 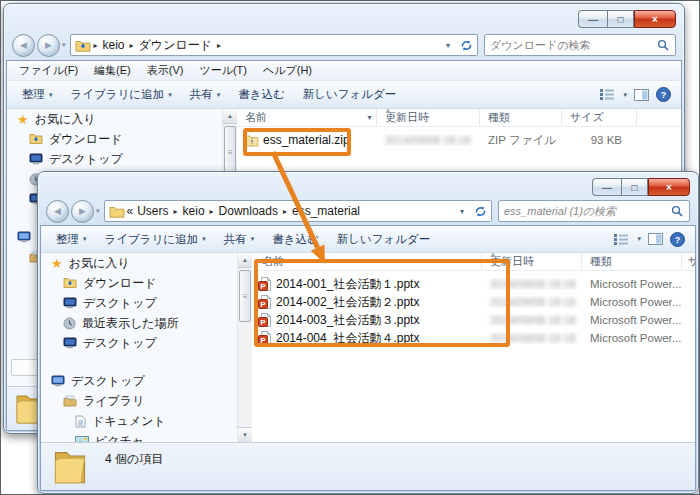 I want to click on tree-scrollbar: ▲ ≡ ▼, so click(x=244, y=348).